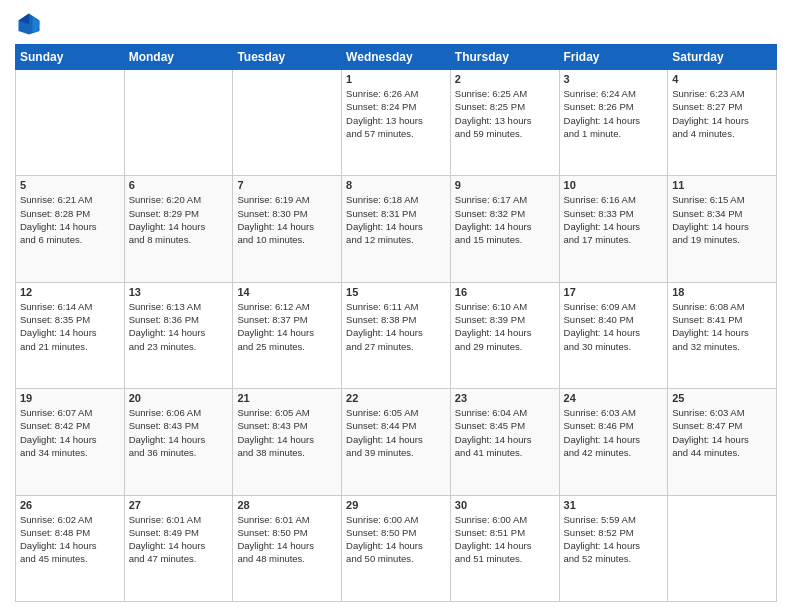 Image resolution: width=792 pixels, height=612 pixels. Describe the element at coordinates (179, 432) in the screenshot. I see `day-info: Sunrise: 6:06 AM Sunset: 8:43 PM Dayligh…` at that location.